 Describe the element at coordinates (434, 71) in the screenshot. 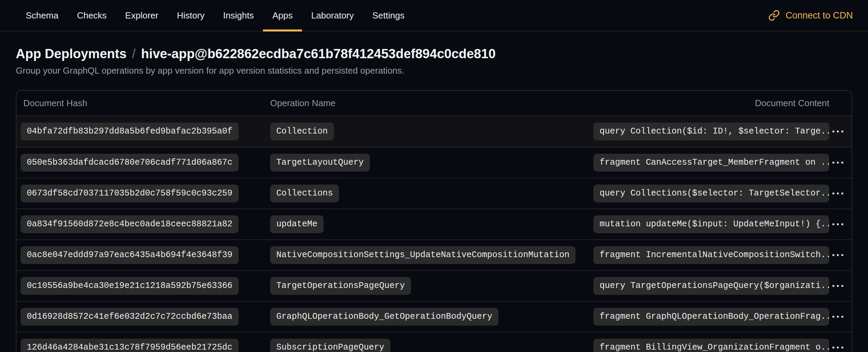

I see `page-subtitle: Group your GraphQL operations by app ver…` at that location.